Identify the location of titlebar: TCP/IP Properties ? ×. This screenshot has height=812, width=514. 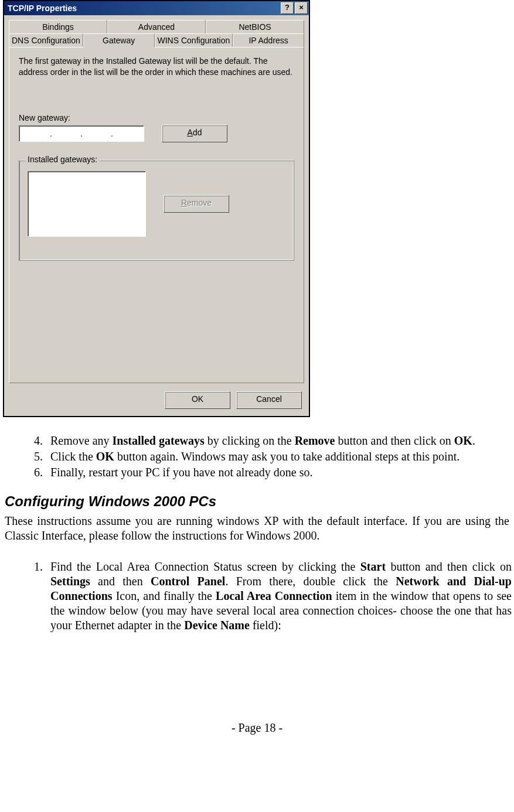
(156, 8).